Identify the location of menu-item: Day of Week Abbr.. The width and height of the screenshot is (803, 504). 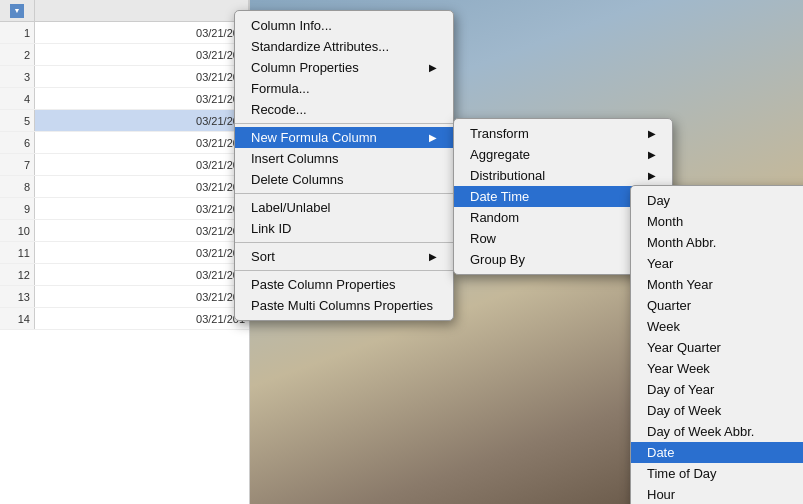
(717, 432).